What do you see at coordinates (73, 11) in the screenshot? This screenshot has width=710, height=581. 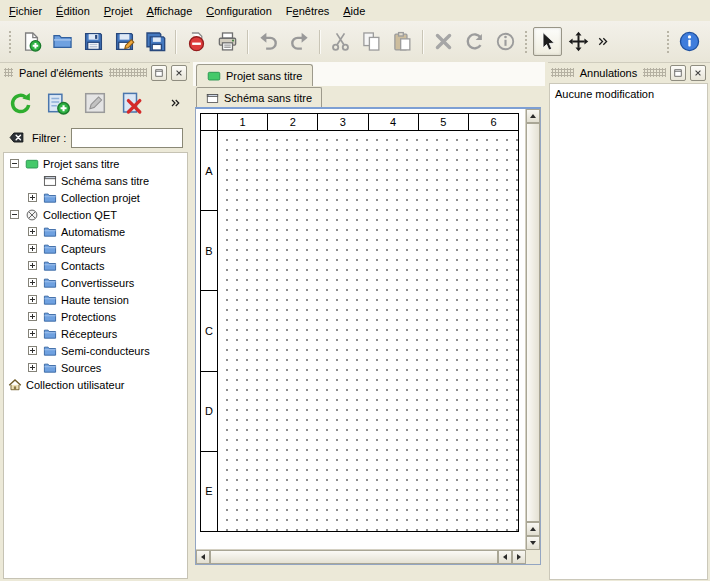 I see `menu-edition: Édition` at bounding box center [73, 11].